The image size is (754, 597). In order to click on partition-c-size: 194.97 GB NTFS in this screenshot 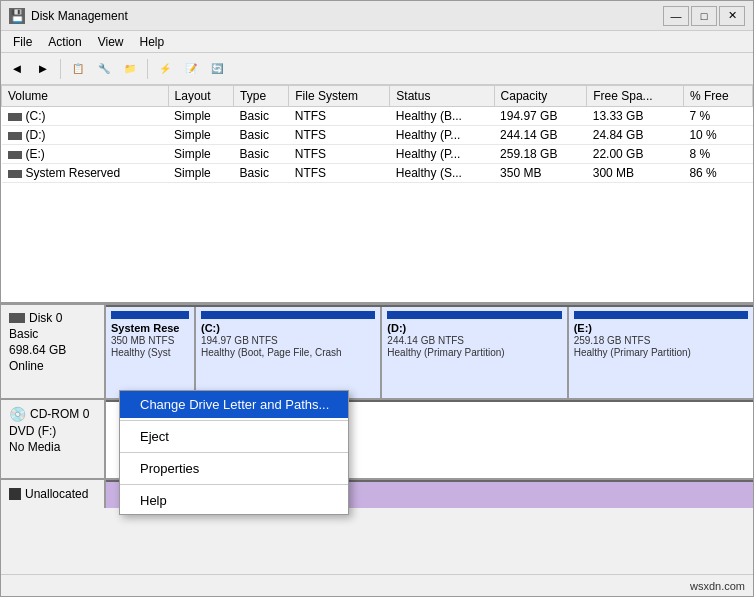, I will do `click(288, 340)`.